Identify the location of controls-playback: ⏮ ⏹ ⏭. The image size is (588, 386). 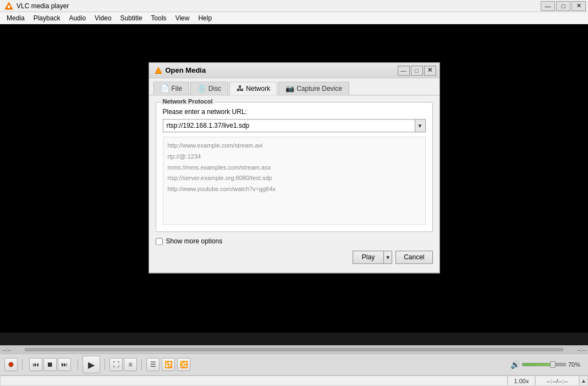
(50, 365).